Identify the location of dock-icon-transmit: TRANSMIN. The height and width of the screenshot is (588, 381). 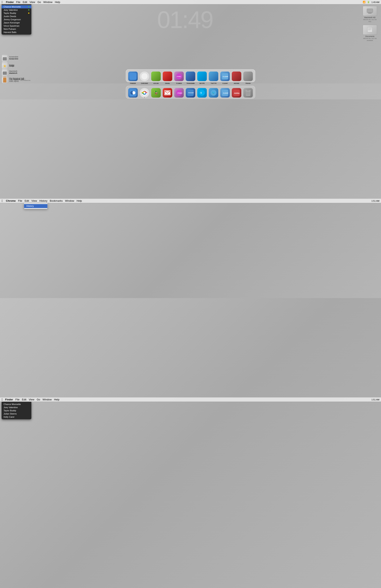
(190, 92).